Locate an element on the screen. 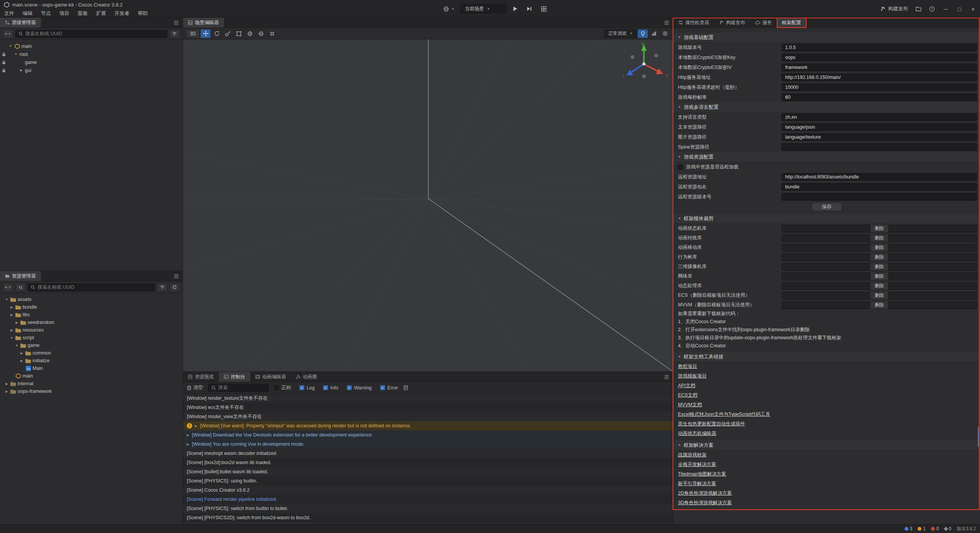 The width and height of the screenshot is (980, 533). open-folder-button is located at coordinates (919, 9).